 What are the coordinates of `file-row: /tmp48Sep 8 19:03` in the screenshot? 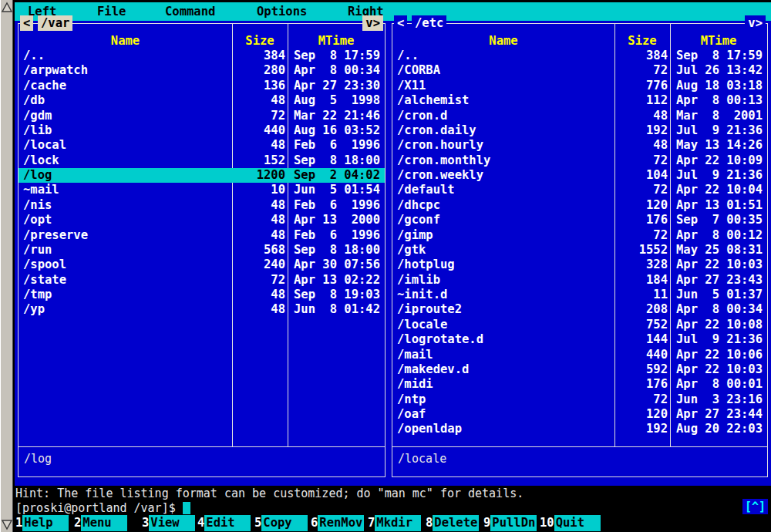 It's located at (202, 295).